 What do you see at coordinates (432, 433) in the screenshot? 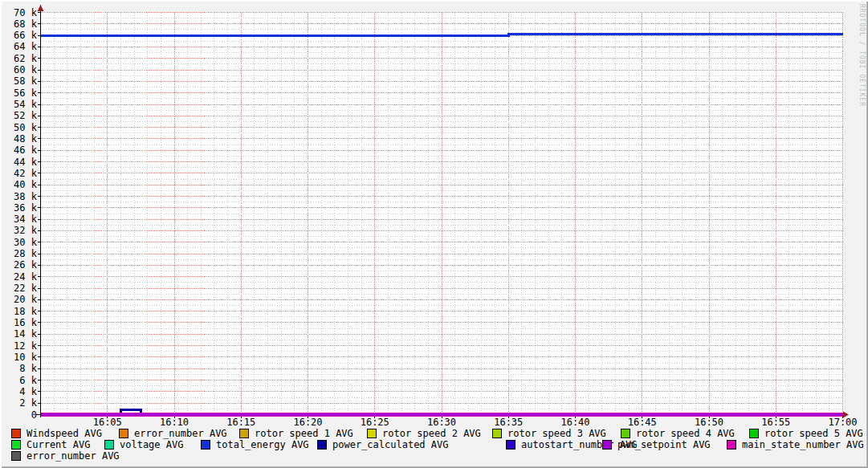
I see `legend-label: rotor speed 2 AVG` at bounding box center [432, 433].